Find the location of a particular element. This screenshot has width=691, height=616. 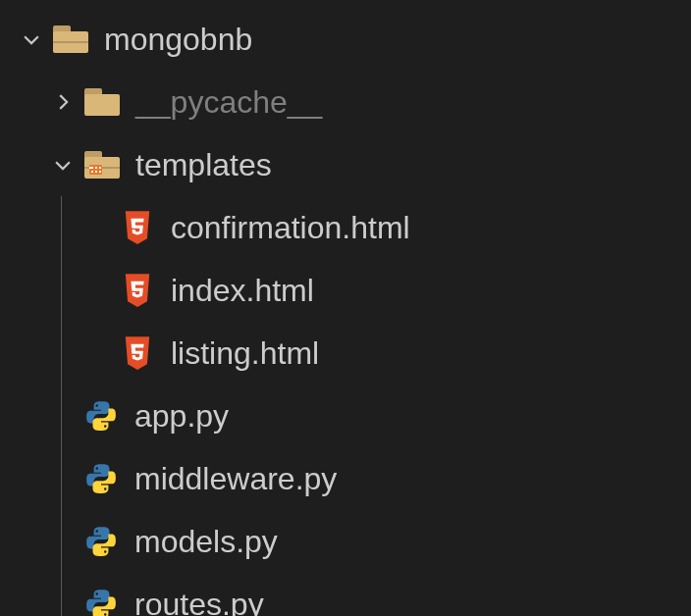

tree-item-label: models.py is located at coordinates (206, 541).